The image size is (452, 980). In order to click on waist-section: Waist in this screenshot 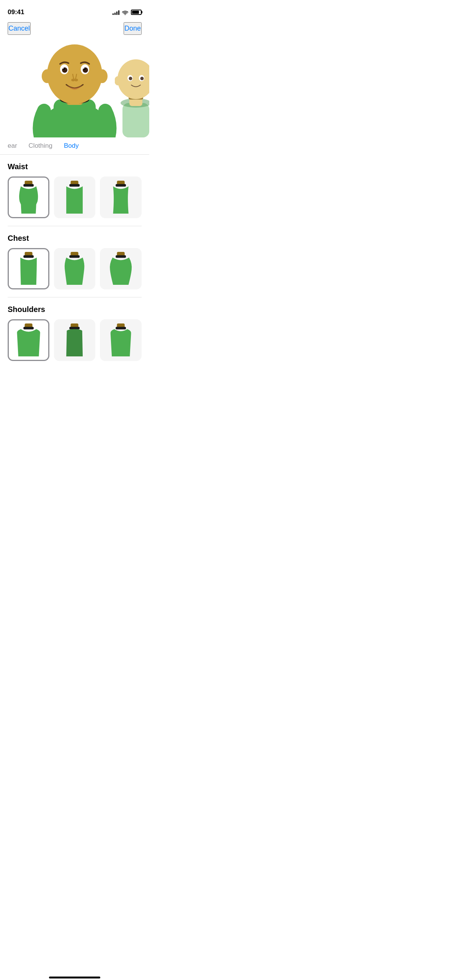, I will do `click(75, 190)`.